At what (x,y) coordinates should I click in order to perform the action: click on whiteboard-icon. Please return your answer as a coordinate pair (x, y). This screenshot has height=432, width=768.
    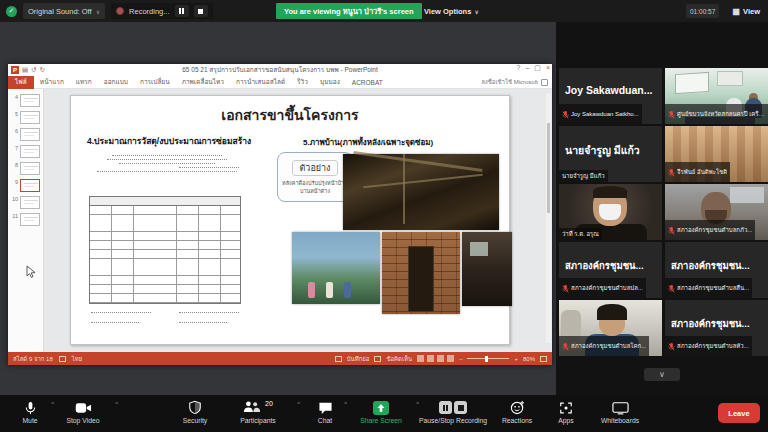
    Looking at the image, I should click on (620, 408).